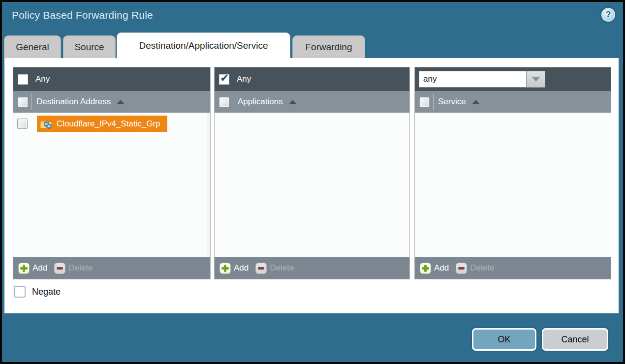 This screenshot has height=364, width=625. I want to click on destination-address-name: Cloudflare_IPv4_Static_Grp, so click(108, 124).